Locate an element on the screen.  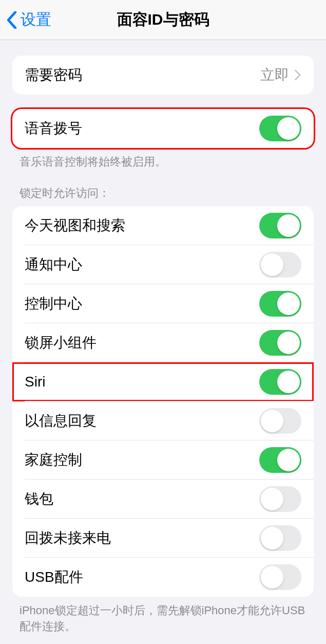
lock-access-label: 今天视图和搜索 is located at coordinates (75, 226).